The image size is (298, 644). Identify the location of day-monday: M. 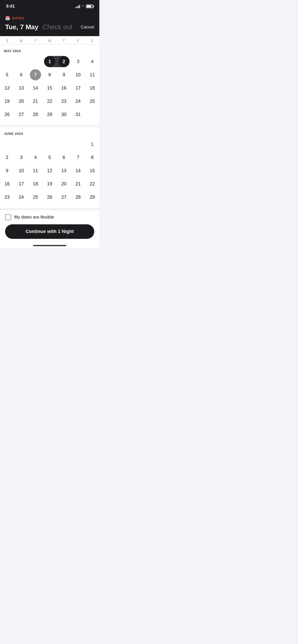
(21, 41).